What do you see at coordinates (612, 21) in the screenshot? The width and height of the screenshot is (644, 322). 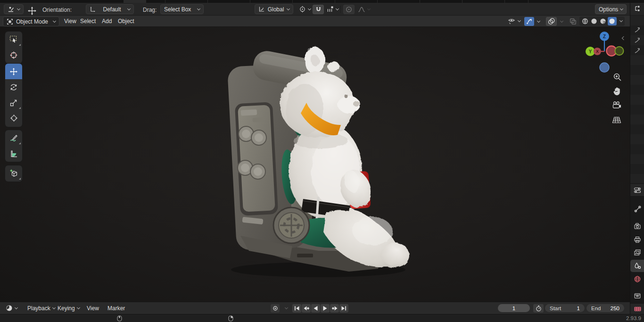 I see `shading-rendered-button` at bounding box center [612, 21].